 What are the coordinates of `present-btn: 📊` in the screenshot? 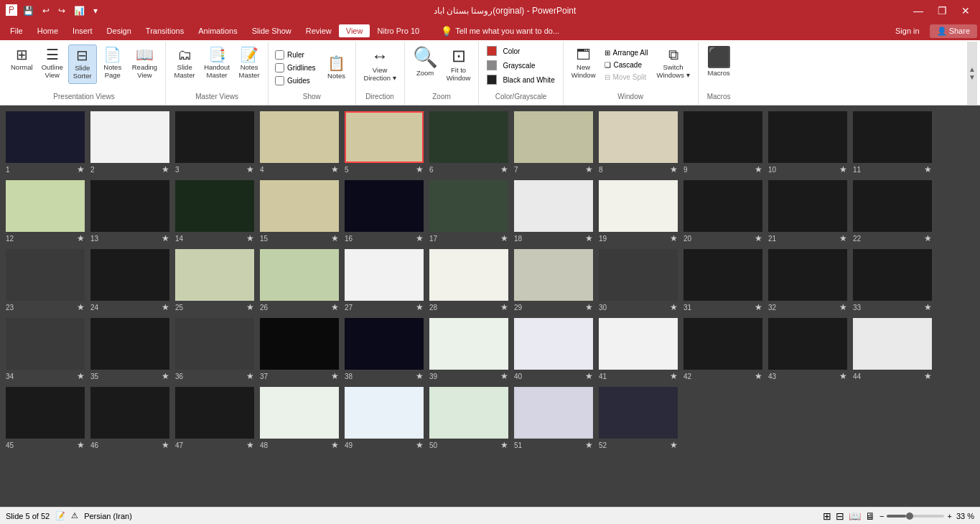 It's located at (79, 11).